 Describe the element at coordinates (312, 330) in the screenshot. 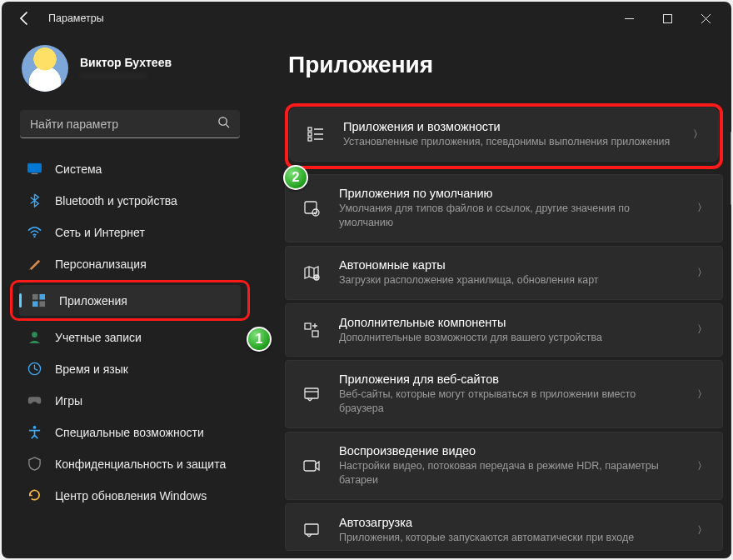

I see `components-icon` at that location.